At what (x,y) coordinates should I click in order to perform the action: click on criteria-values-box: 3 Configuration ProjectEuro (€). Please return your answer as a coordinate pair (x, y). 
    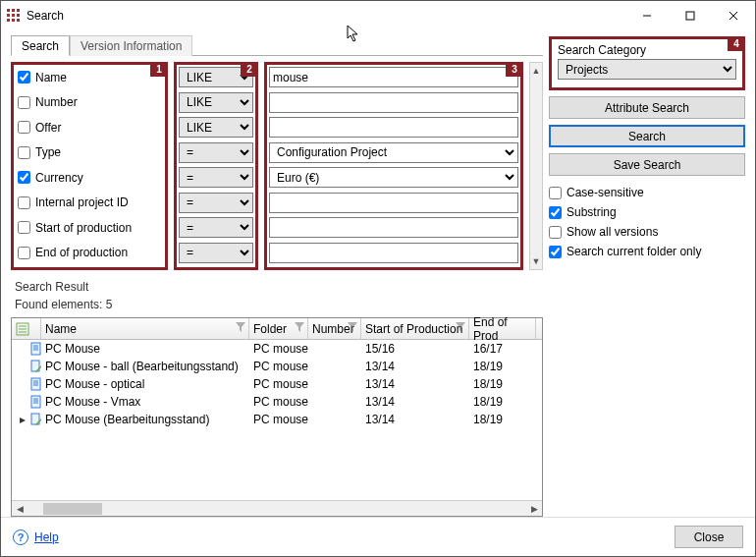
    Looking at the image, I should click on (394, 166).